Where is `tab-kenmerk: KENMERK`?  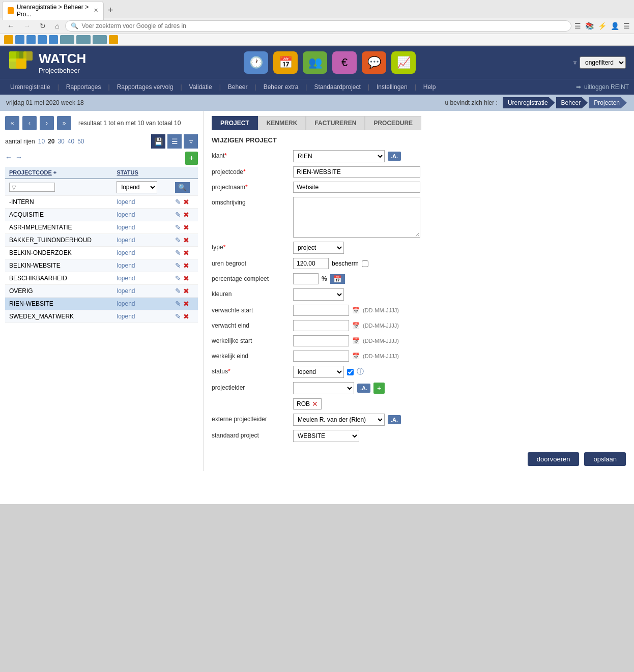 tab-kenmerk: KENMERK is located at coordinates (282, 123).